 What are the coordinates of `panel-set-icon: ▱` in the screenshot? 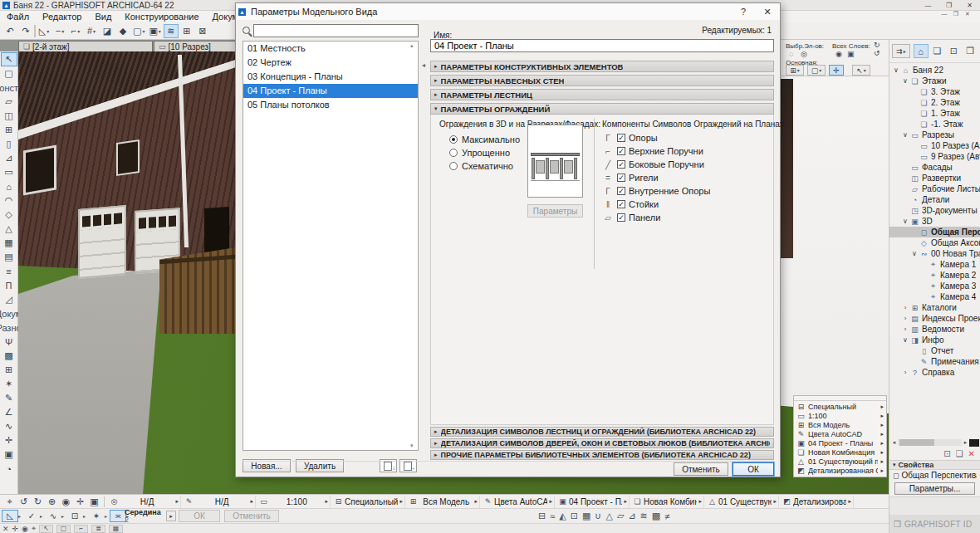 It's located at (620, 516).